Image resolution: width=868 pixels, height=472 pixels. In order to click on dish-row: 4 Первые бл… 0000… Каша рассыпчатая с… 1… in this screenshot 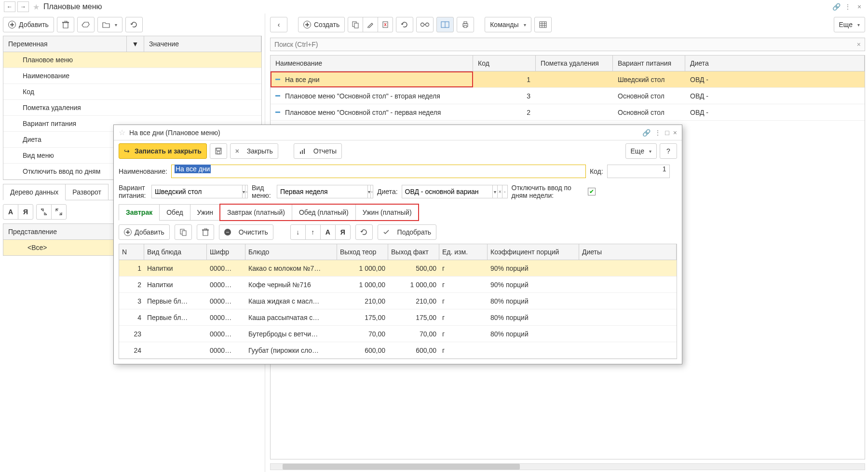, I will do `click(398, 318)`.